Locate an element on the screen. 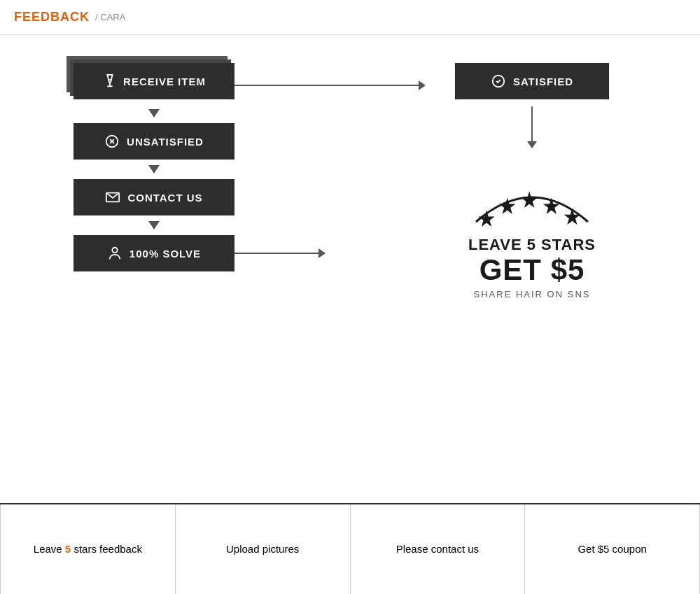 This screenshot has width=700, height=594. right-flowchart: SATISFIED is located at coordinates (532, 181).